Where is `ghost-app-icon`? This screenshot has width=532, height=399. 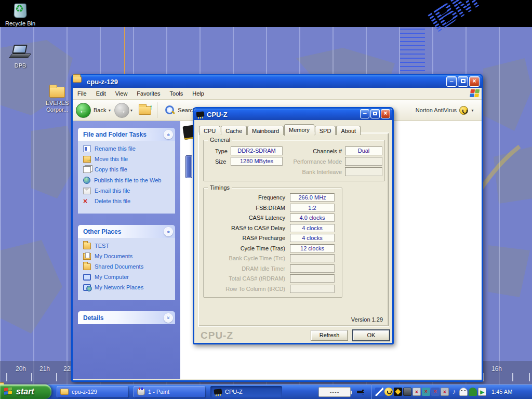 ghost-app-icon is located at coordinates (463, 392).